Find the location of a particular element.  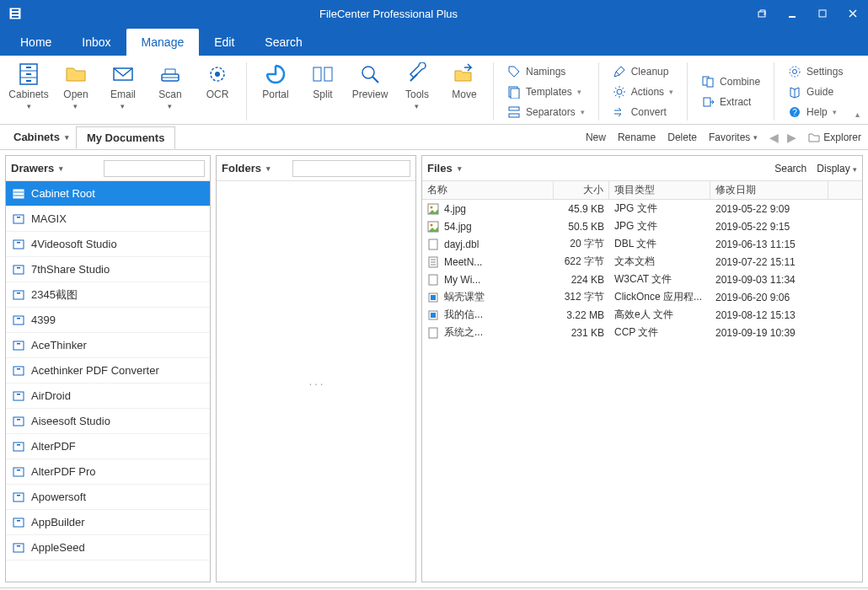

preview-button: Preview is located at coordinates (370, 81).